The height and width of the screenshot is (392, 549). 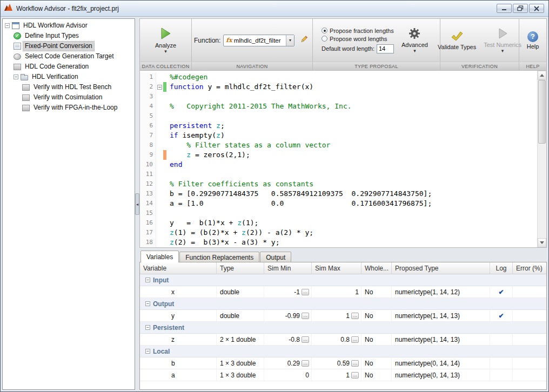 What do you see at coordinates (542, 76) in the screenshot?
I see `scroll-up-button` at bounding box center [542, 76].